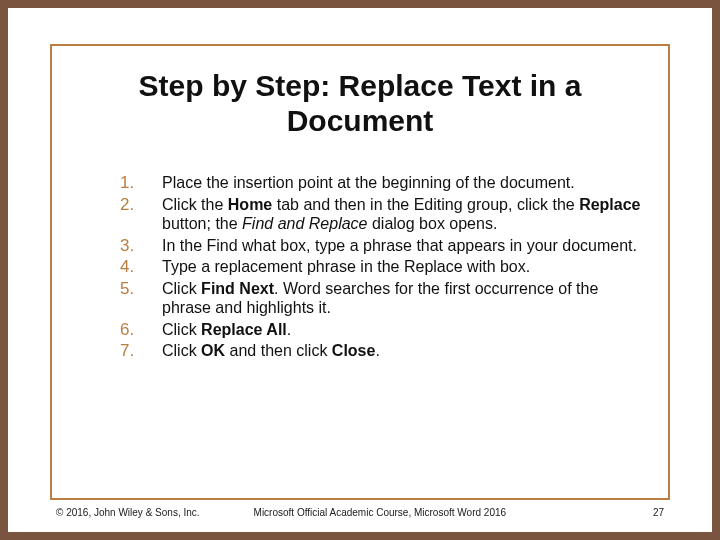  I want to click on step-text: In the Find what box, type a phrase that…, so click(400, 246).